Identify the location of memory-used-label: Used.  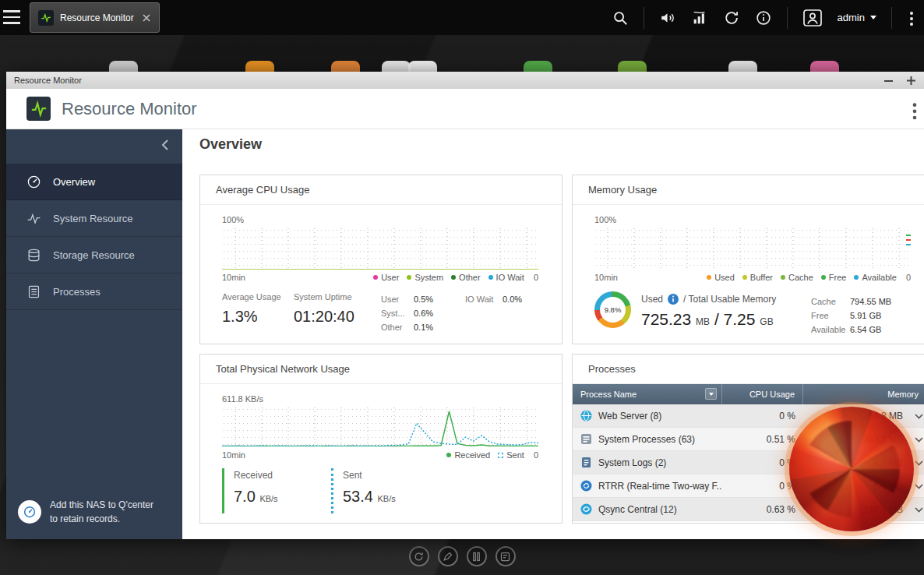
(652, 299).